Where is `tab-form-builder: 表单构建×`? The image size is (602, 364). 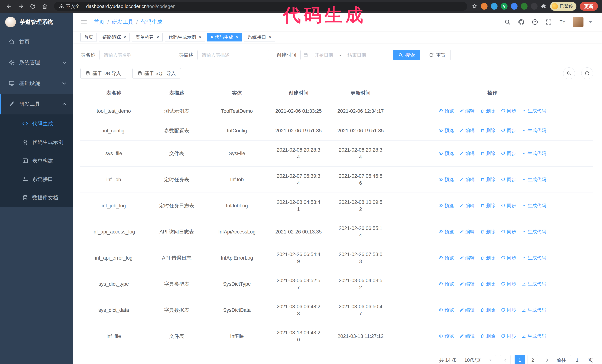
tab-form-builder: 表单构建× is located at coordinates (147, 37).